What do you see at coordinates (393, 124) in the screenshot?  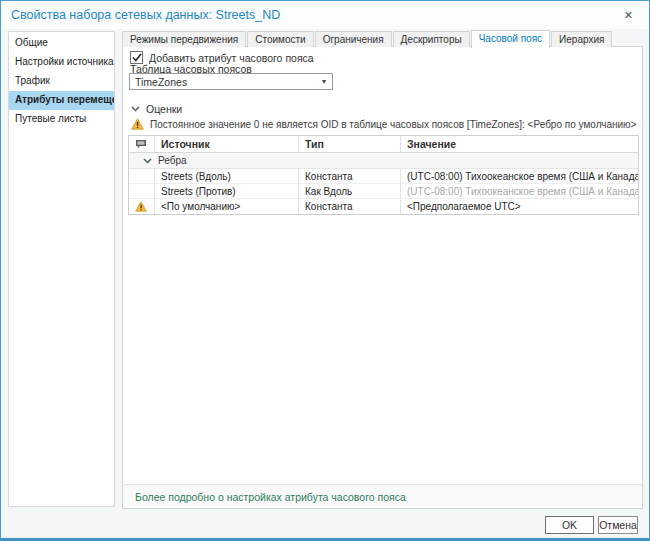 I see `warning-message-text: Постоянное значение 0 не является OID в …` at bounding box center [393, 124].